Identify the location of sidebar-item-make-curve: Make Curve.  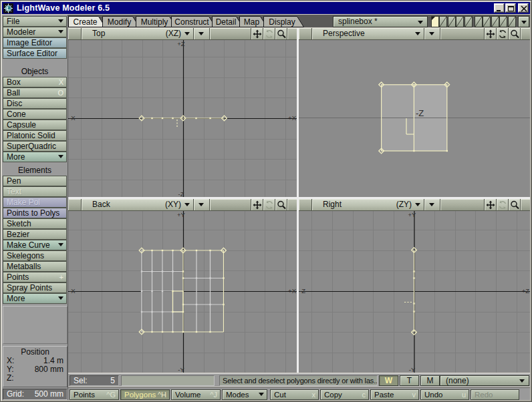
(35, 245).